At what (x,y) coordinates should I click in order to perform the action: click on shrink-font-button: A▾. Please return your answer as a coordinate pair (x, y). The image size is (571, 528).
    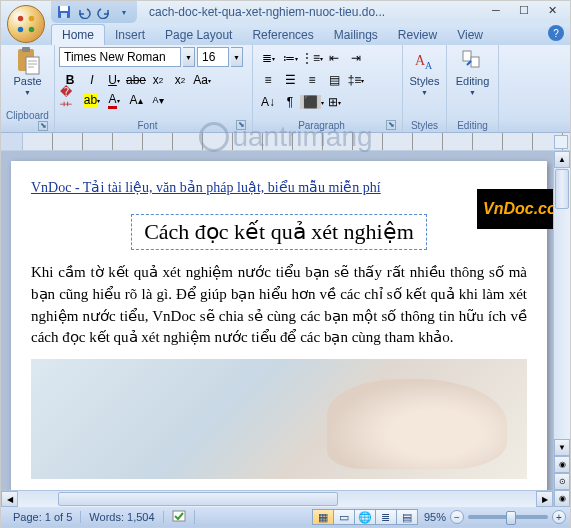
    Looking at the image, I should click on (158, 100).